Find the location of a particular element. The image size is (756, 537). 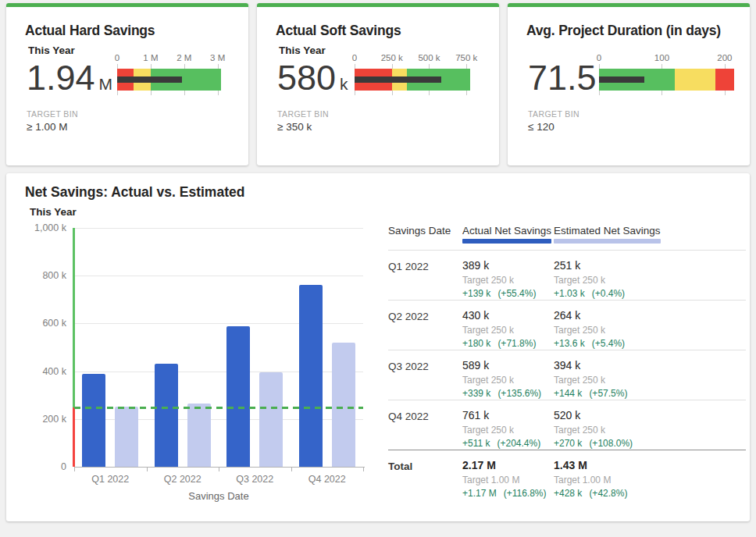

estimated-value: 520 k is located at coordinates (650, 415).